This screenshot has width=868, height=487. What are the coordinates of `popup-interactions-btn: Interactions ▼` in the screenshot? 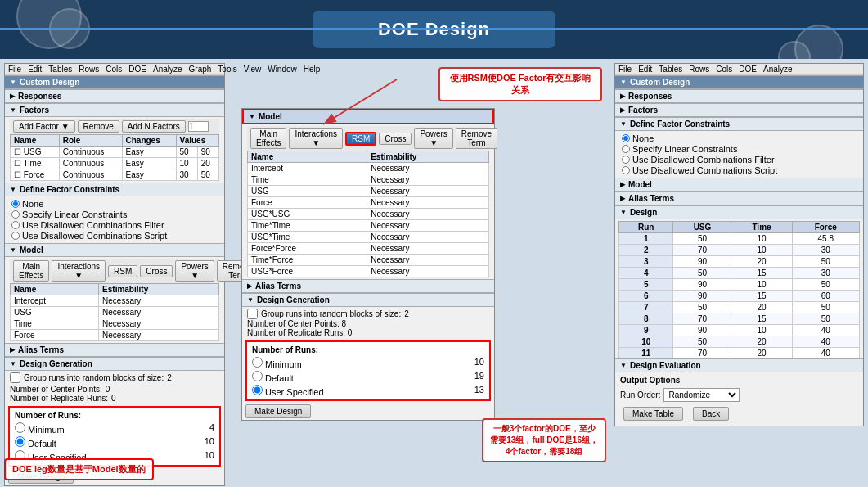 It's located at (316, 138).